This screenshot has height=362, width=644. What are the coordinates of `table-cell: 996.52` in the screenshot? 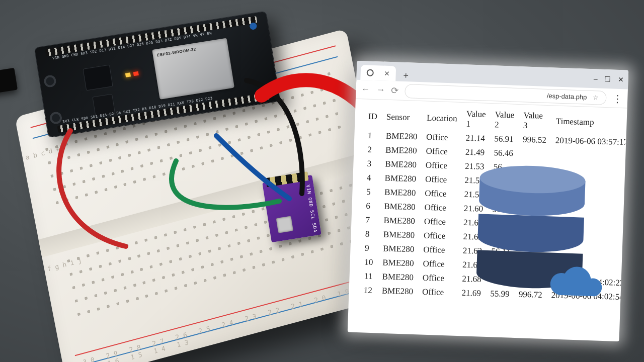 It's located at (534, 140).